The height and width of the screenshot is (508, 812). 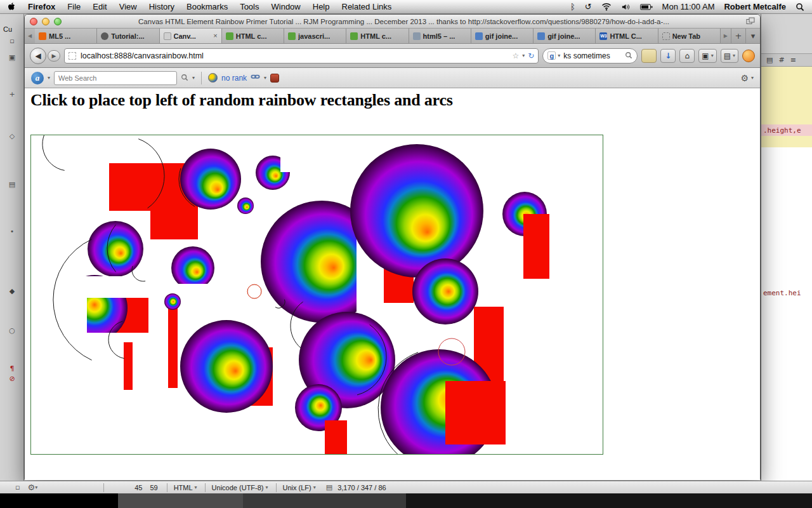 What do you see at coordinates (53, 152) in the screenshot?
I see `arc-outline` at bounding box center [53, 152].